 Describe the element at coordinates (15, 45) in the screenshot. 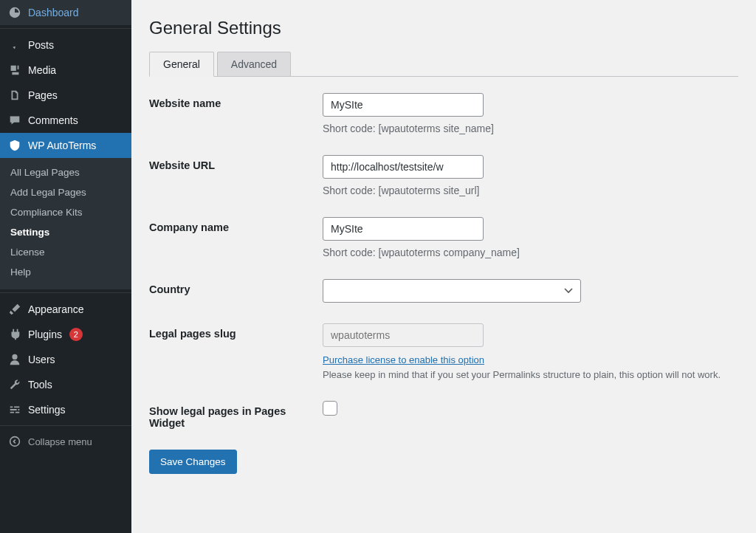

I see `pin-icon` at that location.